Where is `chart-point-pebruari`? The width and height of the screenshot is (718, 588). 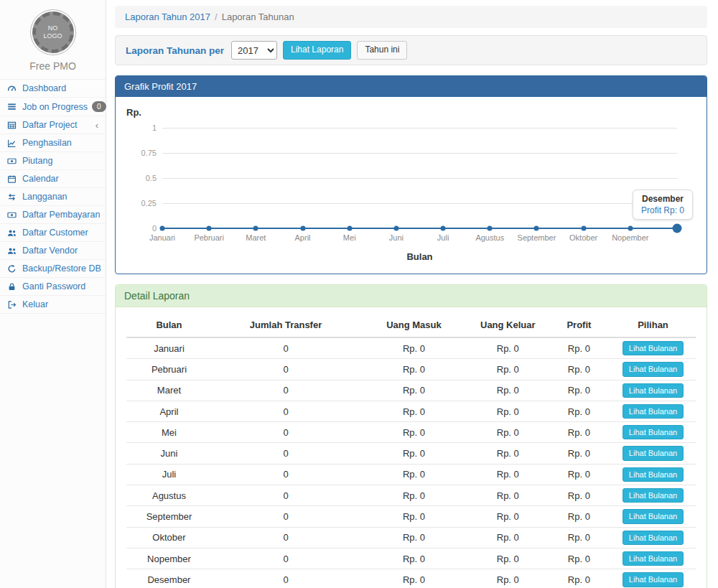
chart-point-pebruari is located at coordinates (210, 228).